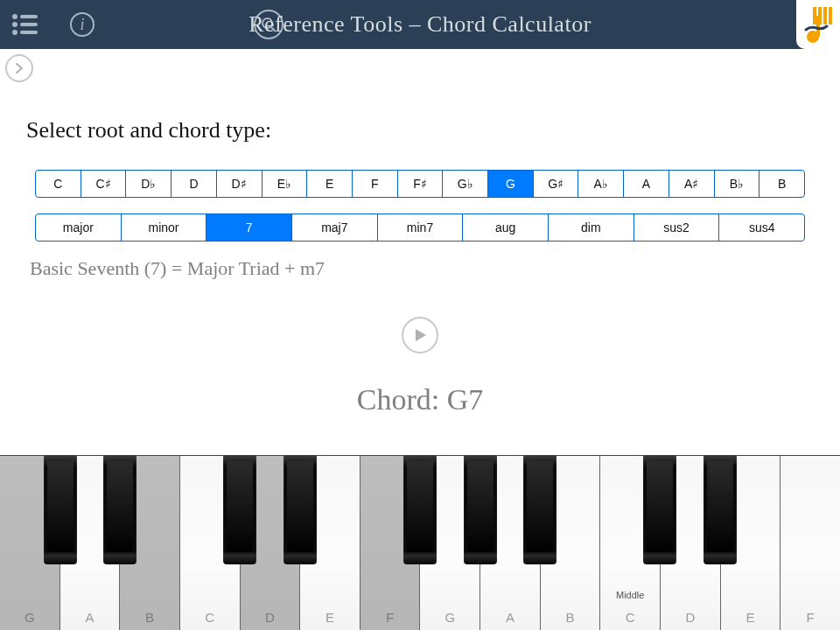 The width and height of the screenshot is (840, 630). I want to click on play-wrapper, so click(420, 335).